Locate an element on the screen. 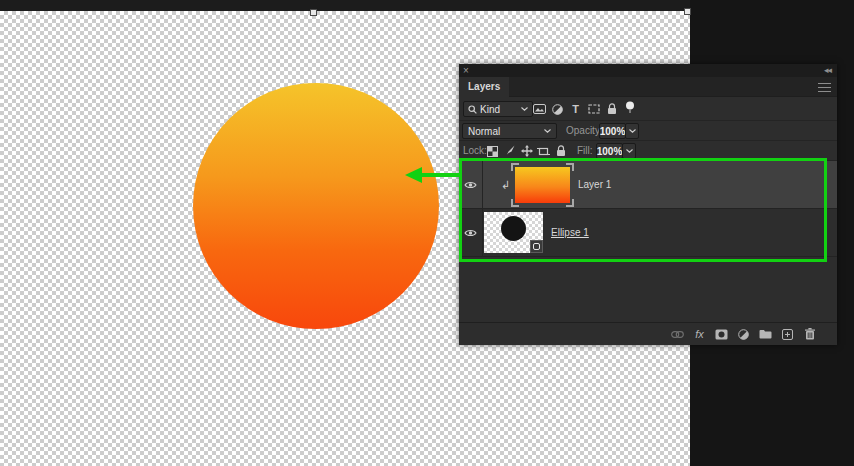  close-icon: × is located at coordinates (466, 70).